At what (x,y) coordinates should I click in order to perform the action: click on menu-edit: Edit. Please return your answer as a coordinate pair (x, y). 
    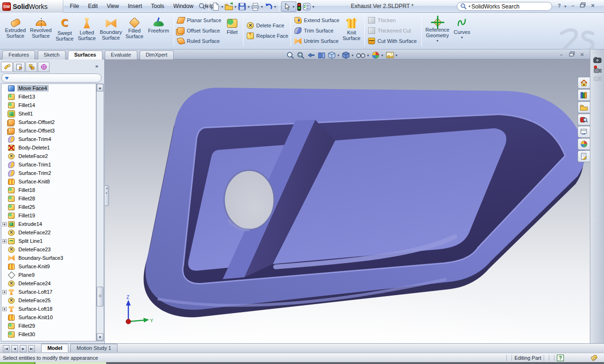
    Looking at the image, I should click on (92, 7).